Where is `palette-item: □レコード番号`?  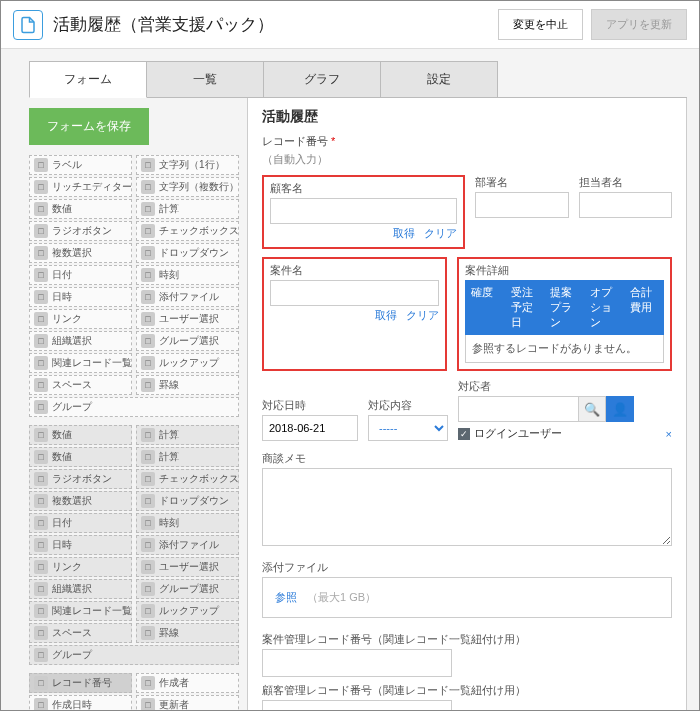 palette-item: □レコード番号 is located at coordinates (80, 683).